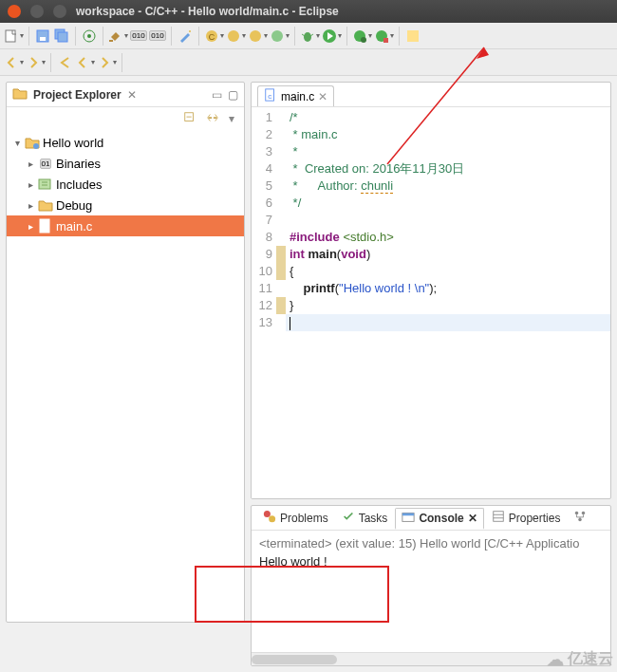 This screenshot has height=672, width=617. I want to click on bottom-tabstrip: Problems Tasks Console ✕ Properties, so click(431, 518).